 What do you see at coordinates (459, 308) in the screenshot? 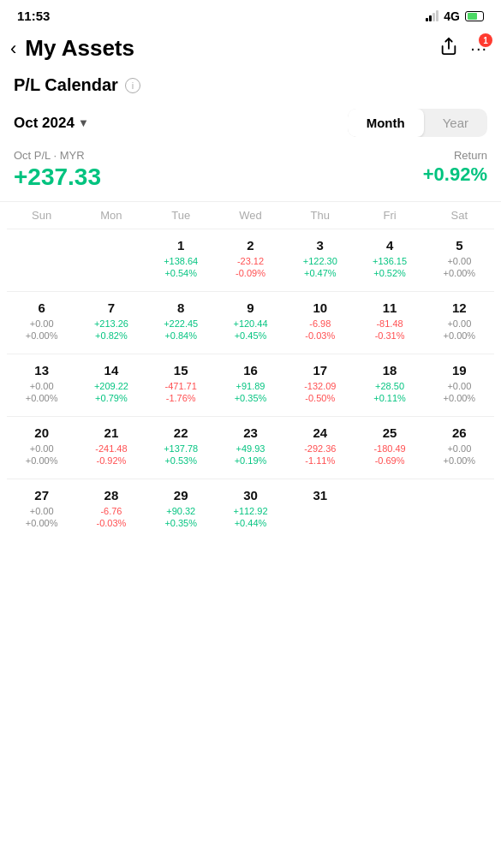
I see `cell-date: 12` at bounding box center [459, 308].